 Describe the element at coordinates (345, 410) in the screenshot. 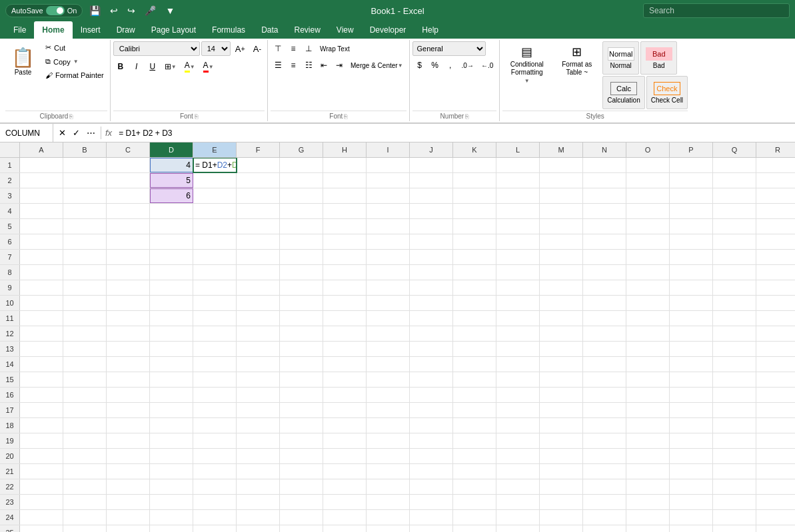

I see `cell-h17` at that location.